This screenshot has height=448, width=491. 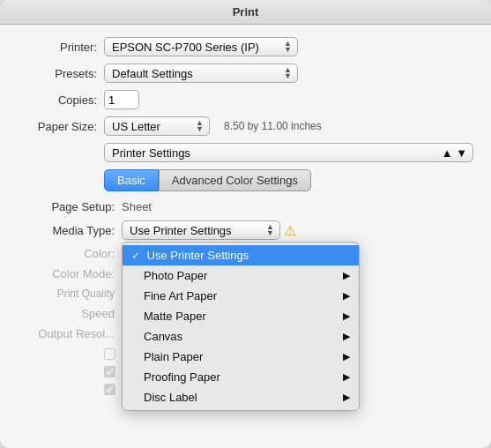 I want to click on presets-select-arrows: ▲ ▼, so click(x=287, y=73).